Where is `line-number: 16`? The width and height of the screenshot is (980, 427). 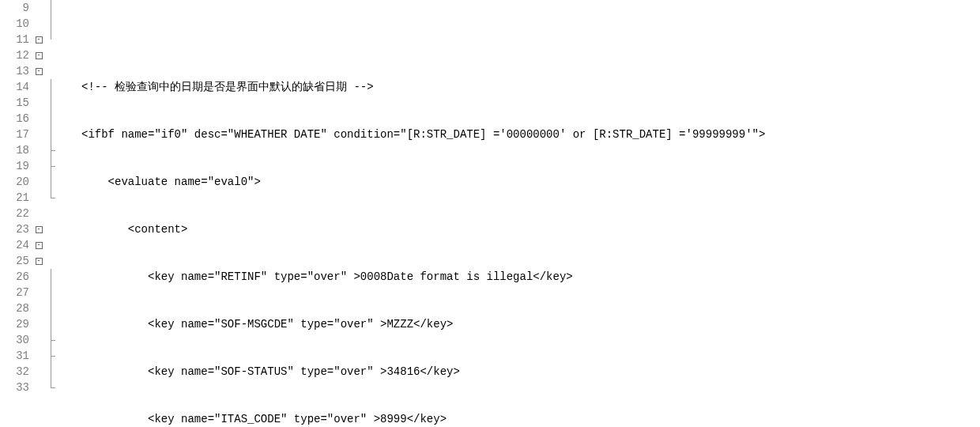 line-number: 16 is located at coordinates (14, 119).